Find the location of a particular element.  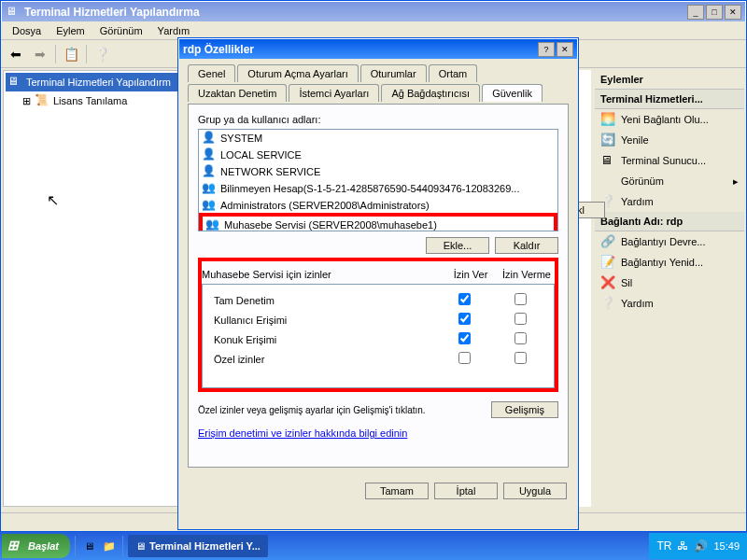

user-item: 👥Muhasebe Servisi (SERVER2008\muhasebe1) is located at coordinates (378, 224).